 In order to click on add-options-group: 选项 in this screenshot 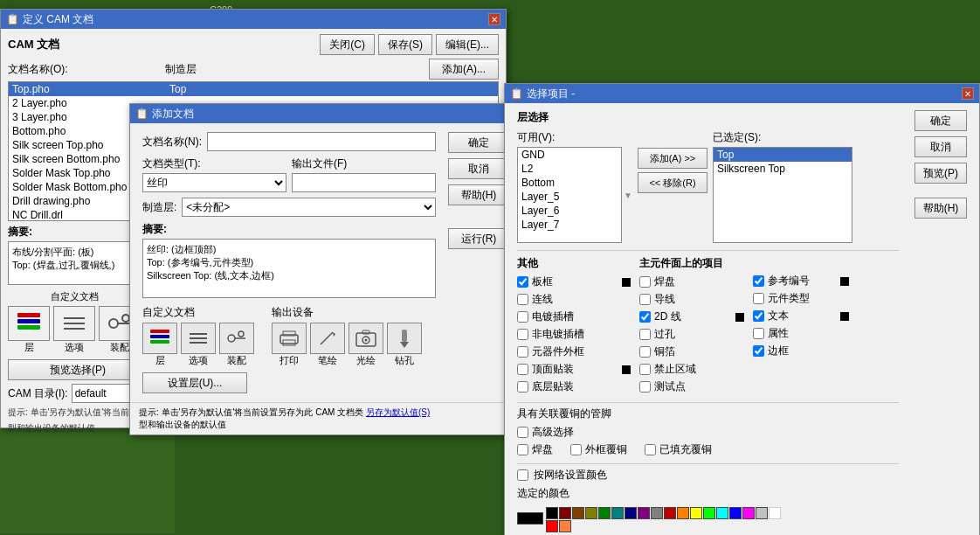, I will do `click(198, 344)`.